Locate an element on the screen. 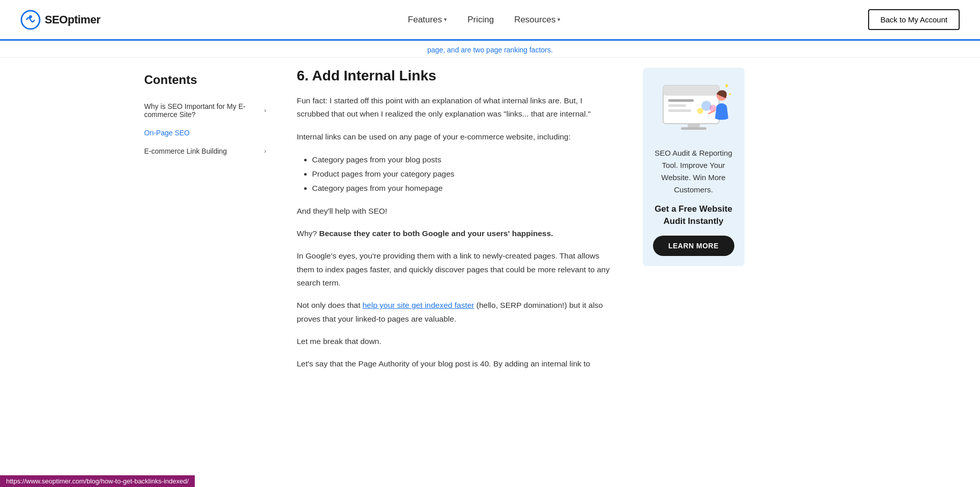 The width and height of the screenshot is (980, 487). cta-learn-more-button: LEARN MORE is located at coordinates (694, 246).